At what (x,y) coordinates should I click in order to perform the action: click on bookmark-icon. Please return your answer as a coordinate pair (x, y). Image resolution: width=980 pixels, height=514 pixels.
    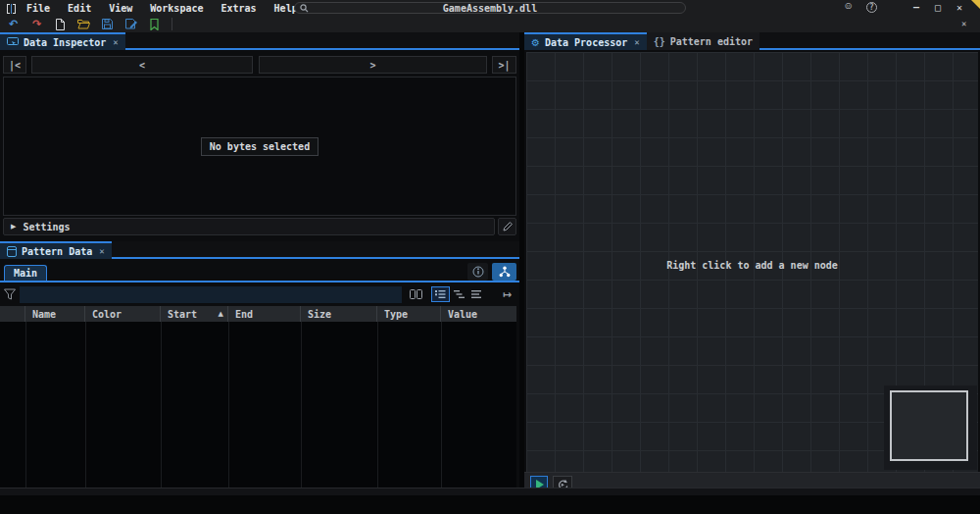
    Looking at the image, I should click on (155, 25).